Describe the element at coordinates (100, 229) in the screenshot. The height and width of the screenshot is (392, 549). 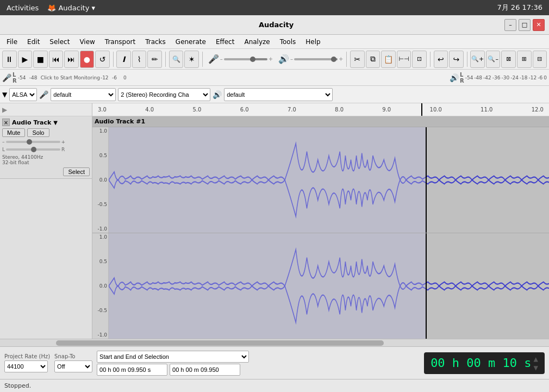
I see `y-m1.0-top: -1.0` at that location.